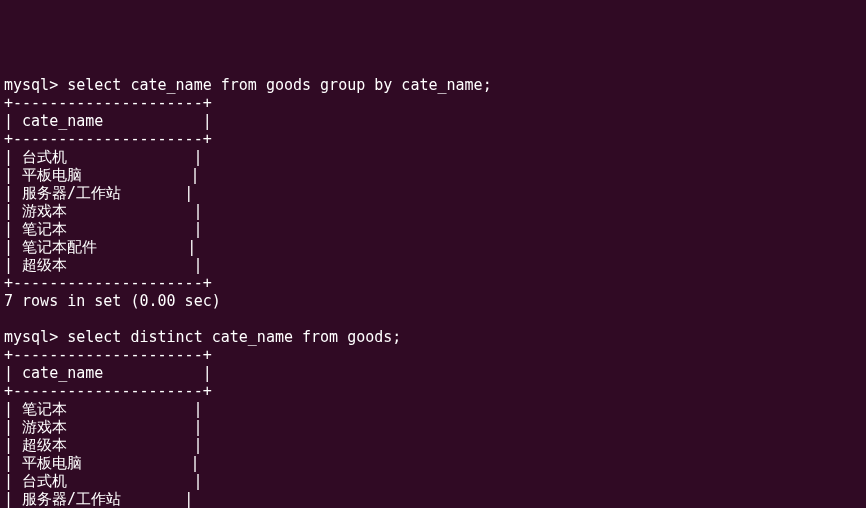 Image resolution: width=866 pixels, height=508 pixels. I want to click on table1-row: | 游戏本 |, so click(104, 211).